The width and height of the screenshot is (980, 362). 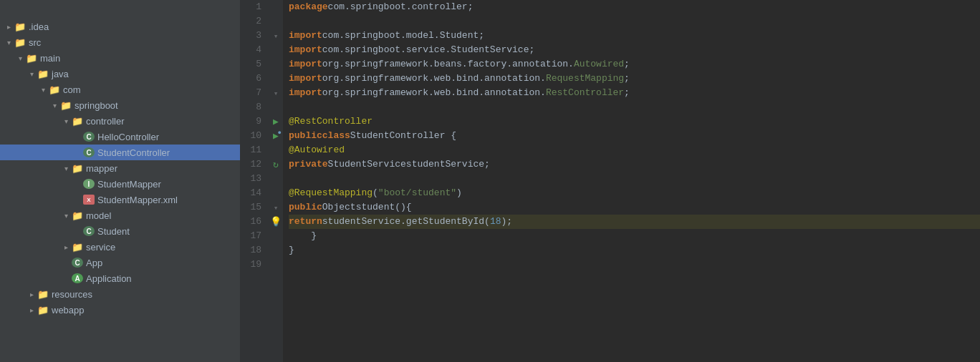 I want to click on run3-icon: ↻, so click(x=276, y=165).